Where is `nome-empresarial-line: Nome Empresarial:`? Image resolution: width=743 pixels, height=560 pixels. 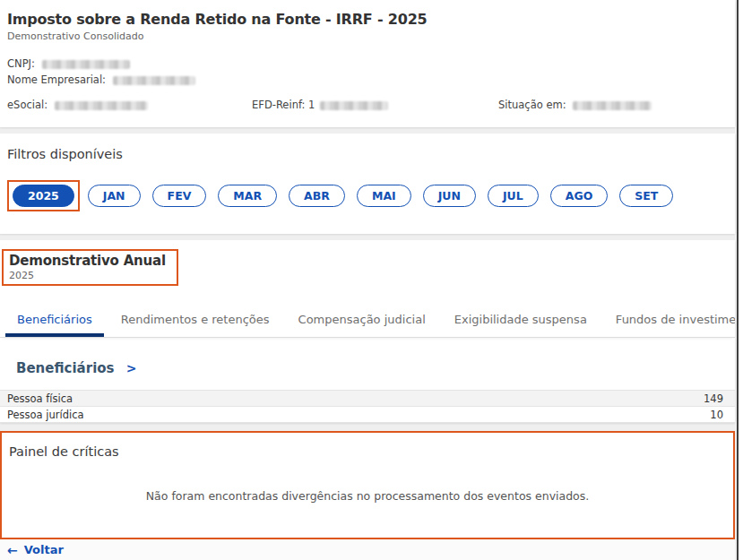 nome-empresarial-line: Nome Empresarial: is located at coordinates (367, 81).